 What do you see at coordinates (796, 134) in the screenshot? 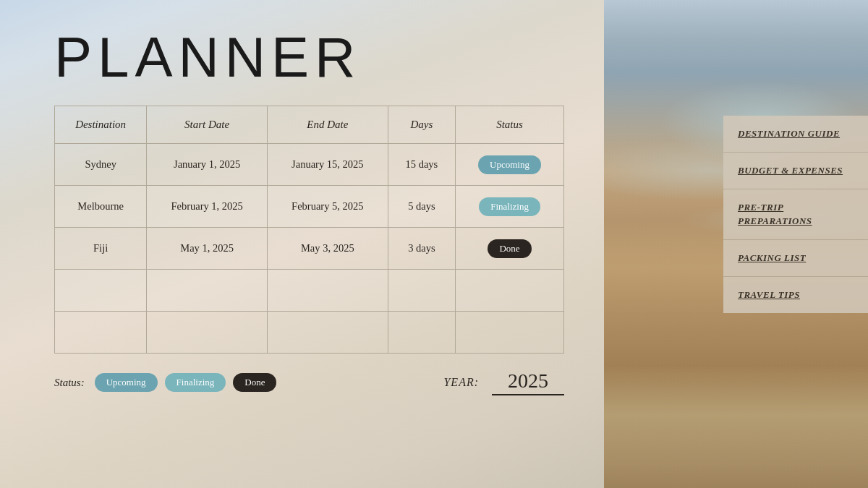
I see `sidebar-item-destination-guide: DESTINATION GUIDE` at bounding box center [796, 134].